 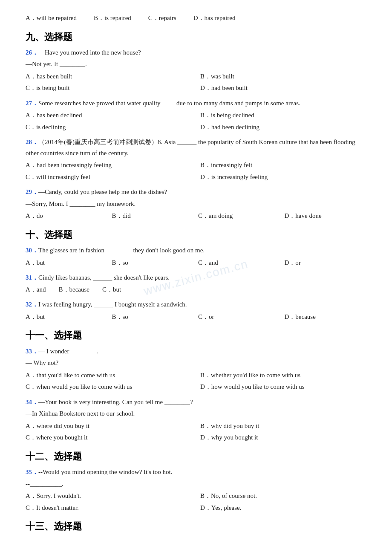 I want to click on question-text-section9-2-0: 28．（2014年(春)重庆市高三考前冲刺测试卷）8. Asia ______ …, so click(x=196, y=147).